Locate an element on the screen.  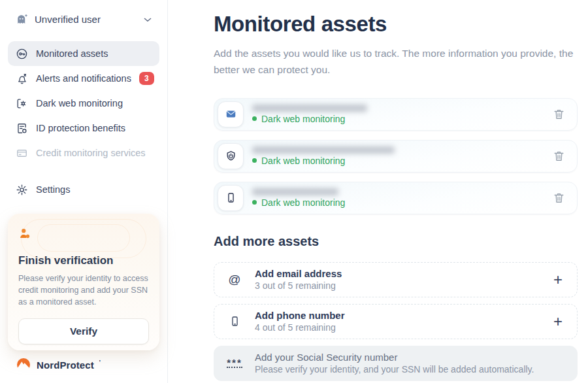
add-info: Add email address 3 out of 5 remaining is located at coordinates (402, 280).